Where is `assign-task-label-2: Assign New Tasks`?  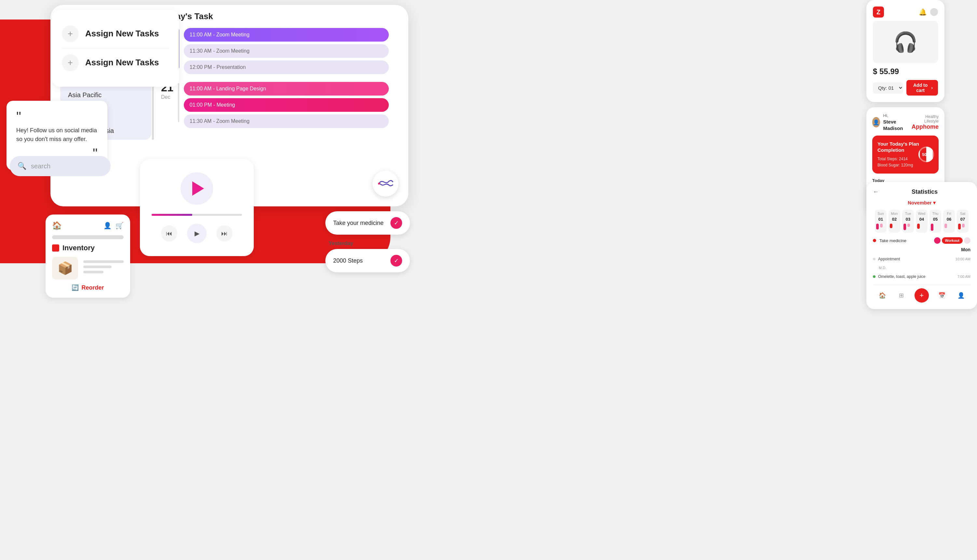
assign-task-label-2: Assign New Tasks is located at coordinates (122, 63).